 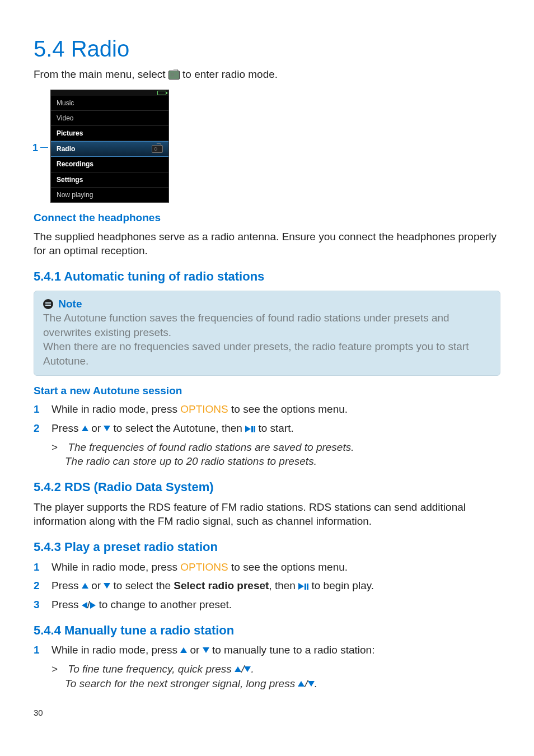 I want to click on device-menu: Music Video Pictures Radio Recordings Se…, so click(x=110, y=146).